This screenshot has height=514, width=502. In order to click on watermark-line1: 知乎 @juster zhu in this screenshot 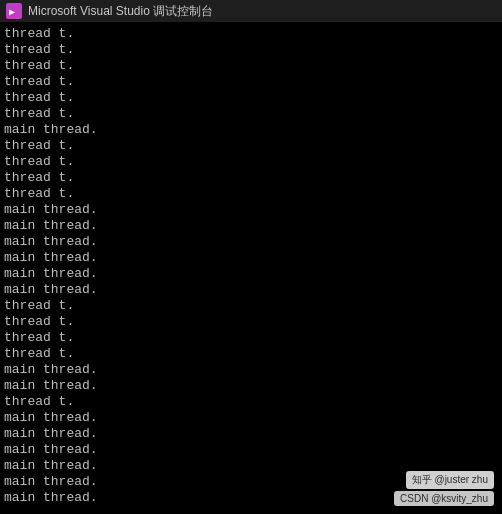, I will do `click(450, 480)`.